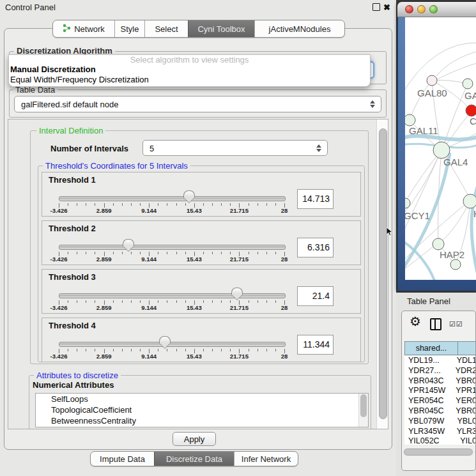 This screenshot has width=476, height=476. Describe the element at coordinates (409, 9) in the screenshot. I see `close-traffic-light-icon` at that location.